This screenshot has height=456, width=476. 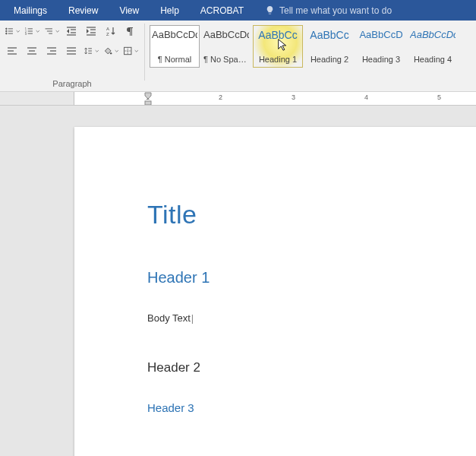 I want to click on multilevel-list-button, so click(x=52, y=31).